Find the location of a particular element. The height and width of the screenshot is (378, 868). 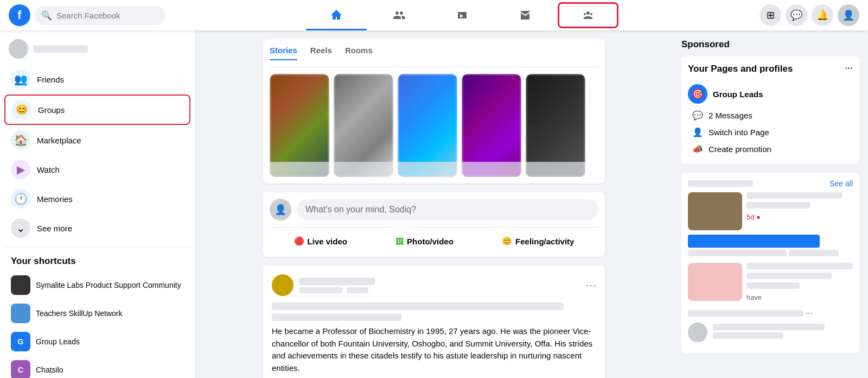

sp-more-icon: ··· is located at coordinates (809, 313).